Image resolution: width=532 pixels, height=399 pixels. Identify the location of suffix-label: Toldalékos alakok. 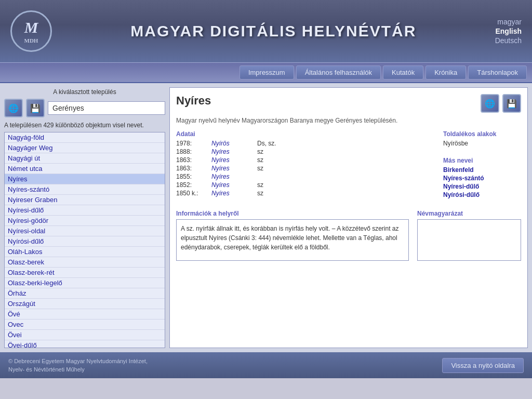
(482, 134).